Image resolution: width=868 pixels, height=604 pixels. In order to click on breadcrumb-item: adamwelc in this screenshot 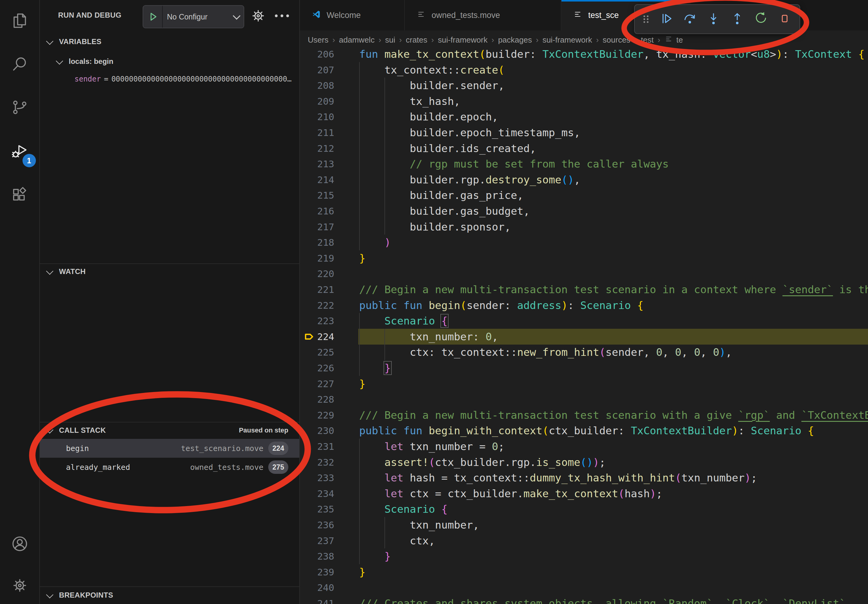, I will do `click(357, 40)`.